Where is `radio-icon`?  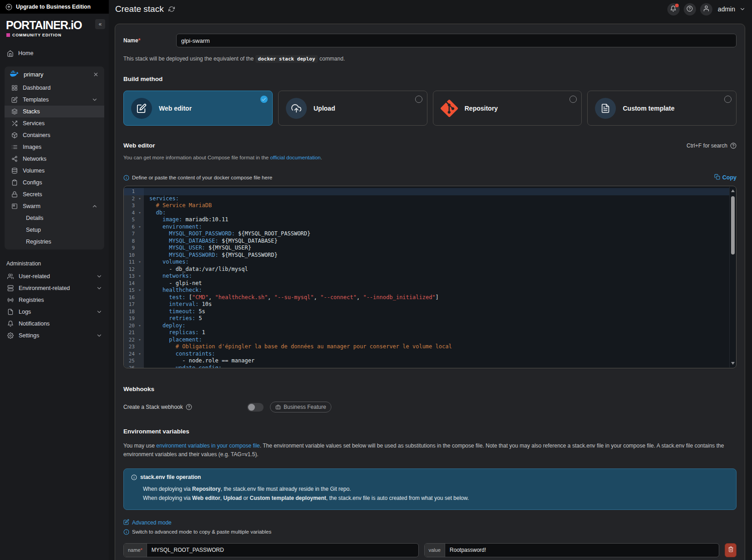 radio-icon is located at coordinates (10, 300).